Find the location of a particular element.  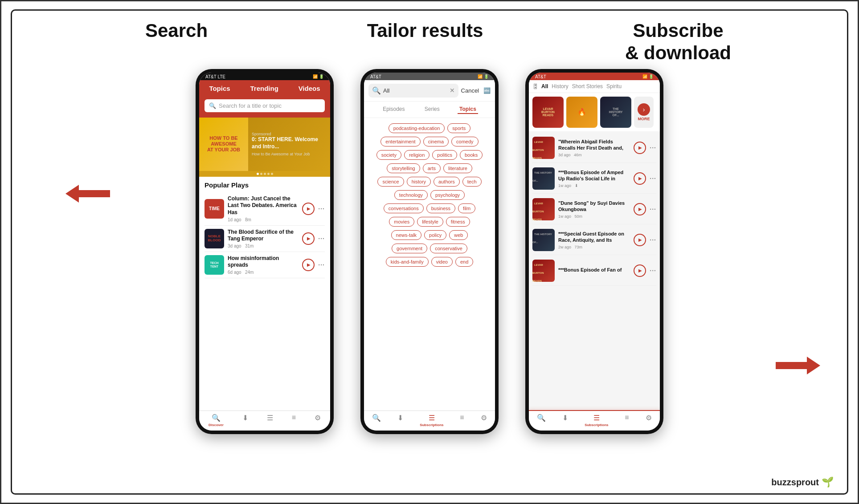

p2-nav-playlist: ≡ is located at coordinates (462, 420).